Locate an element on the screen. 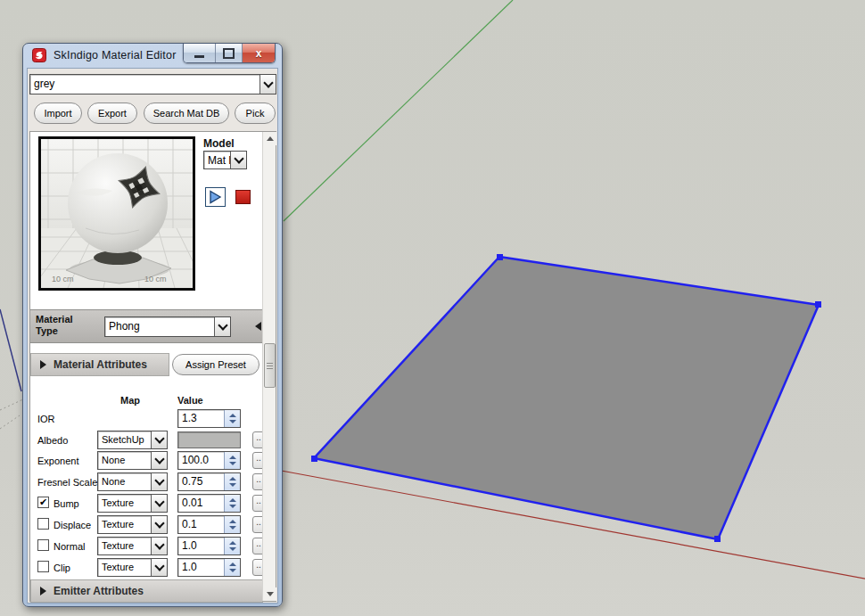 Image resolution: width=865 pixels, height=616 pixels. material-type-dropdown-button is located at coordinates (222, 326).